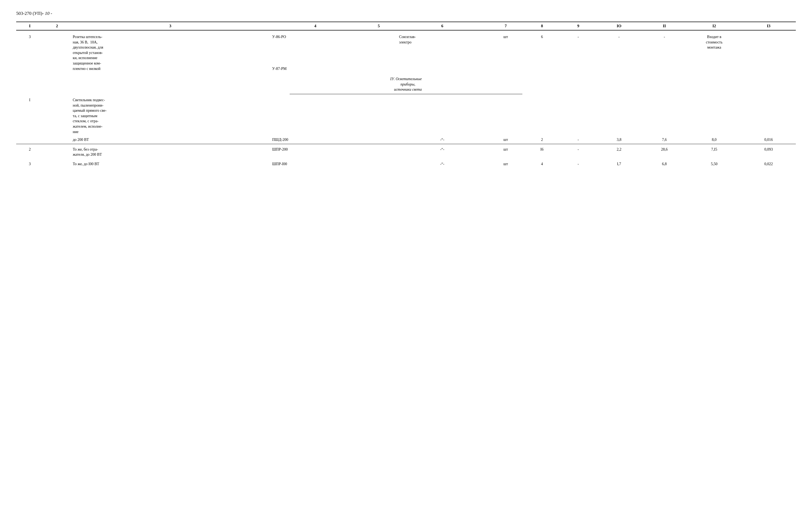  I want to click on row4-col13: 0,022, so click(769, 164).